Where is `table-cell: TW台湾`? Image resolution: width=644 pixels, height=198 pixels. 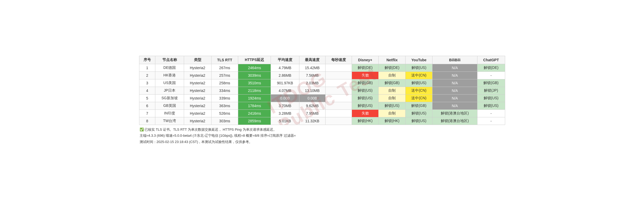 table-cell: TW台湾 is located at coordinates (169, 121).